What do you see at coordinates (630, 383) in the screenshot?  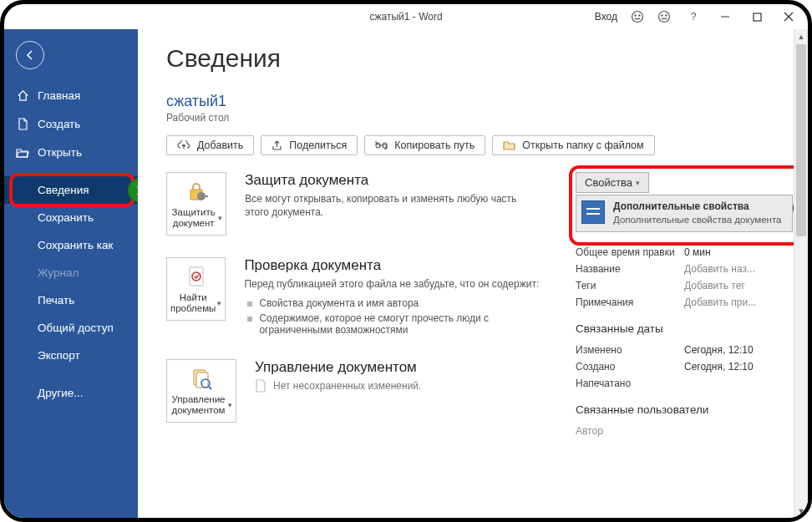 I see `prop-key: Напечатано` at bounding box center [630, 383].